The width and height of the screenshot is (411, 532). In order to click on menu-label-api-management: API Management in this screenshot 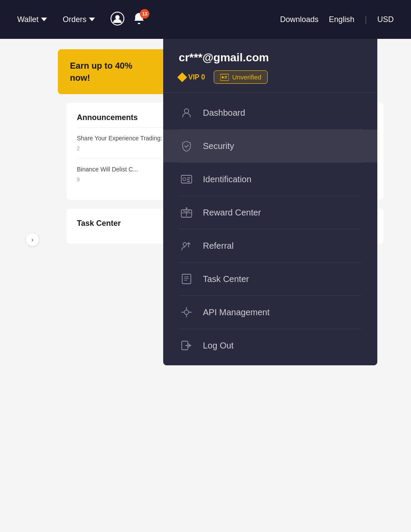, I will do `click(237, 313)`.